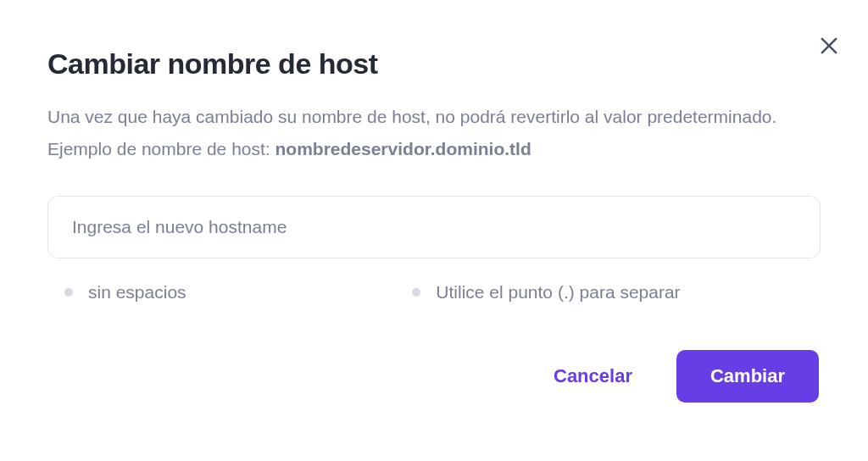 Image resolution: width=868 pixels, height=461 pixels. What do you see at coordinates (434, 133) in the screenshot?
I see `dialog-description: Una vez que haya cambiado su nombre de h…` at bounding box center [434, 133].